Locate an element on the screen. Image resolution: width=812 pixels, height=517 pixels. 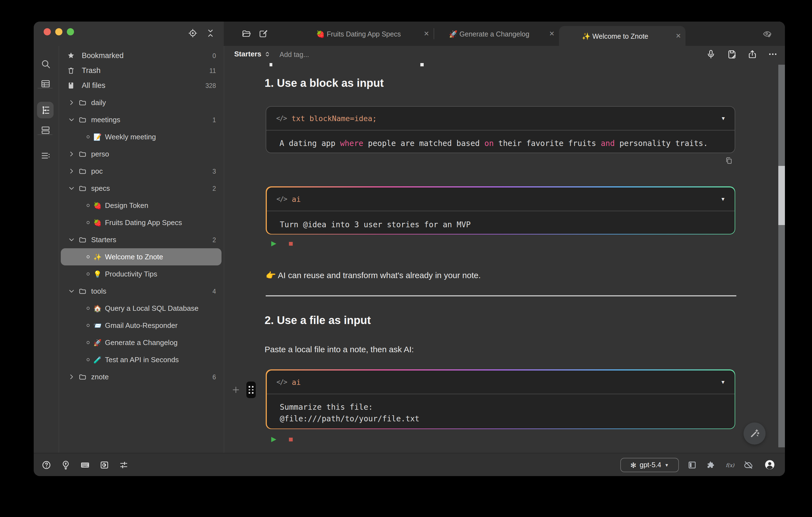
ai-block-1-header: </> ai ▼ is located at coordinates (500, 199).